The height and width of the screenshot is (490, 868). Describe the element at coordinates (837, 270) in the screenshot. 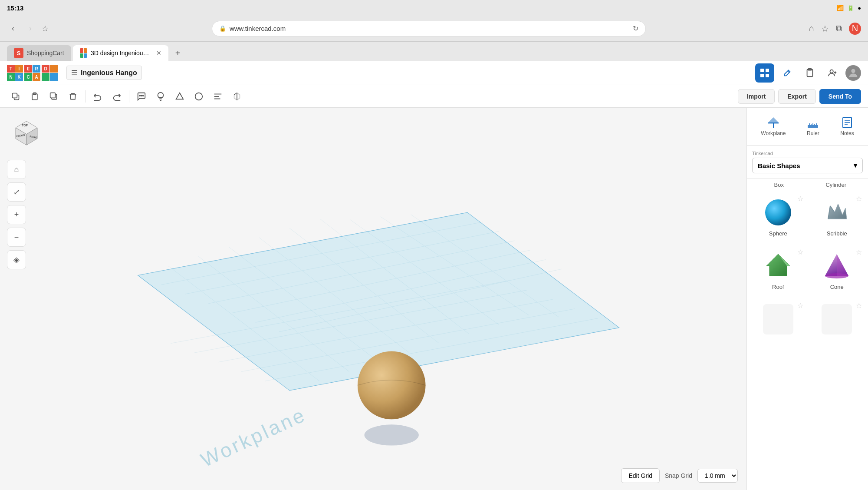

I see `shape-item-cone: ☆` at that location.